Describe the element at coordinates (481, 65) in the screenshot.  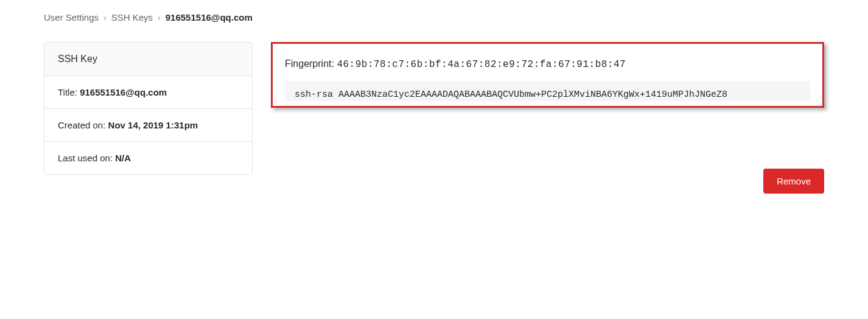
I see `fingerprint-value: 46:9b:78:c7:6b:bf:4a:67:82:e9:72:fa:67:9…` at that location.